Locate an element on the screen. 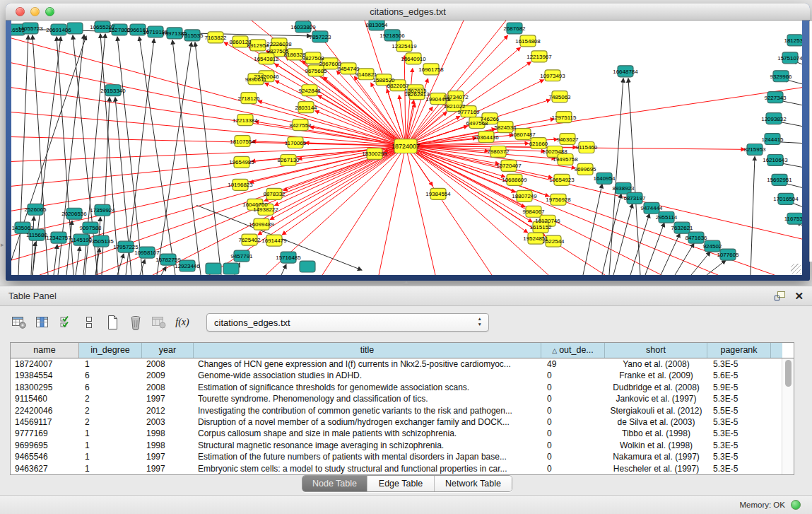 Image resolution: width=812 pixels, height=514 pixels. node-label: 22226038 is located at coordinates (279, 44).